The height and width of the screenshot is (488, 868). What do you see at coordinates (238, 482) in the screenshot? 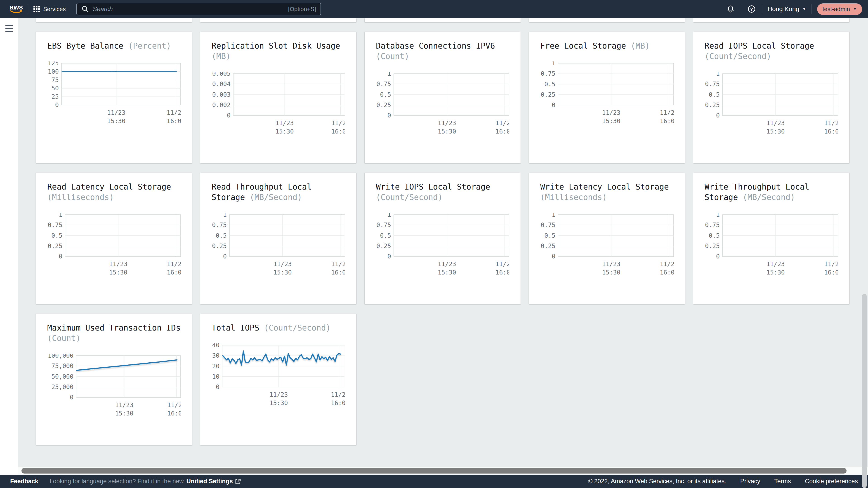
I see `external-link-icon` at bounding box center [238, 482].